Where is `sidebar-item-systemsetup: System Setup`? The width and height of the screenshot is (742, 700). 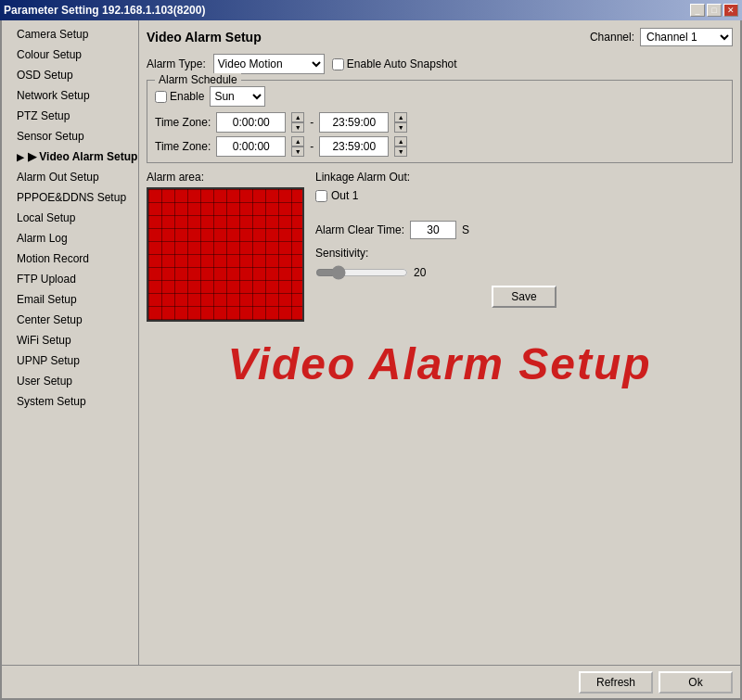 sidebar-item-systemsetup: System Setup is located at coordinates (70, 401).